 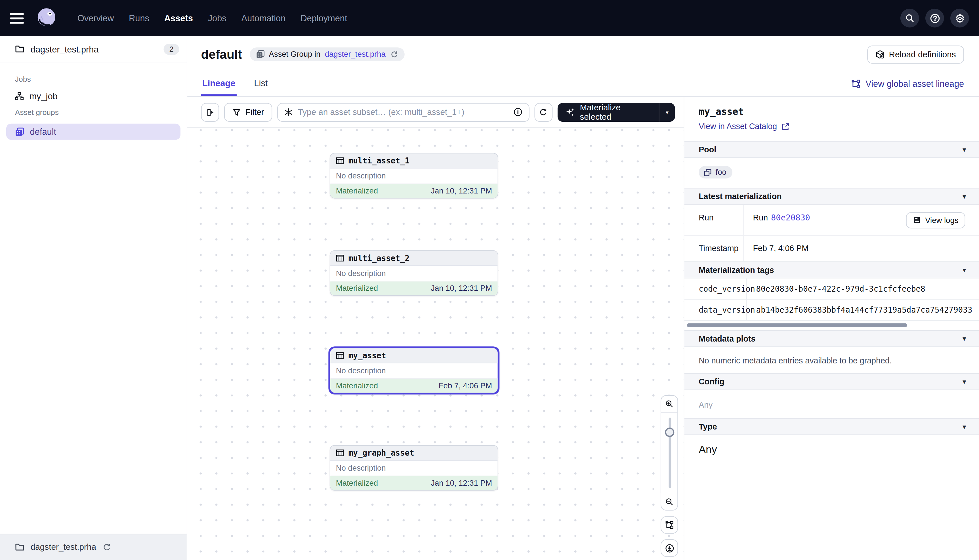 What do you see at coordinates (248, 112) in the screenshot?
I see `filter-button: Filter` at bounding box center [248, 112].